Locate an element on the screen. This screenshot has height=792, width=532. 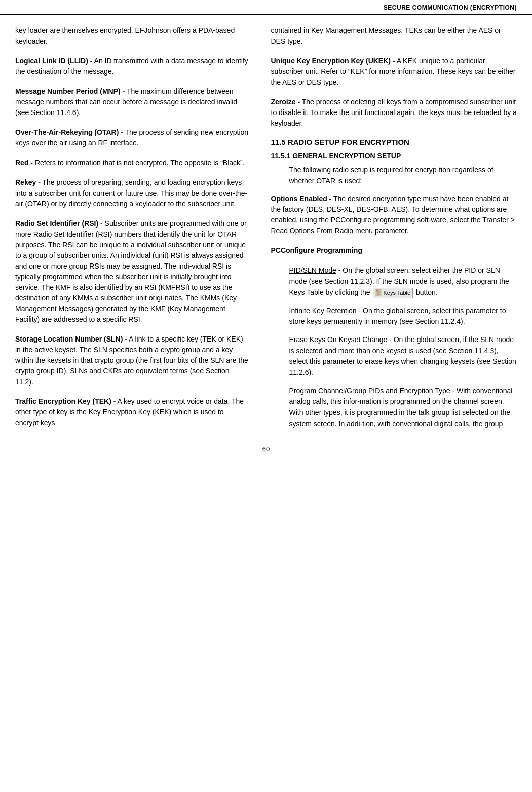
entry-red: Red - Refers to information that is not … is located at coordinates (132, 163).